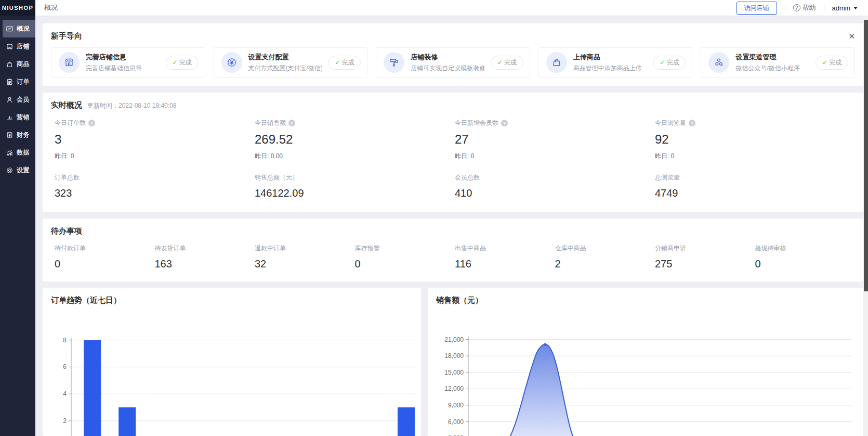 The height and width of the screenshot is (436, 868). What do you see at coordinates (610, 69) in the screenshot?
I see `guide-card-desc: 商品管理中添加商品上传` at bounding box center [610, 69].